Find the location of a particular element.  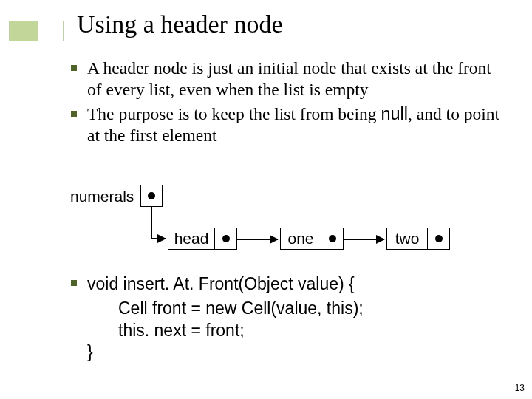

bullet-1: A header node is just an initial node th… is located at coordinates (285, 79).